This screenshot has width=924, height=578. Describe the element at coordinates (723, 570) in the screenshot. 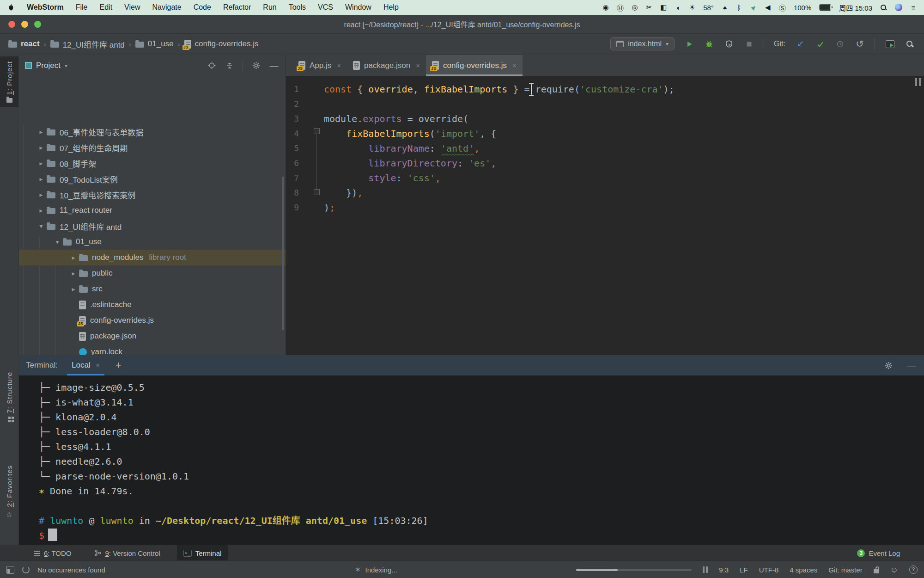

I see `caret-position-widget: 9:3` at that location.